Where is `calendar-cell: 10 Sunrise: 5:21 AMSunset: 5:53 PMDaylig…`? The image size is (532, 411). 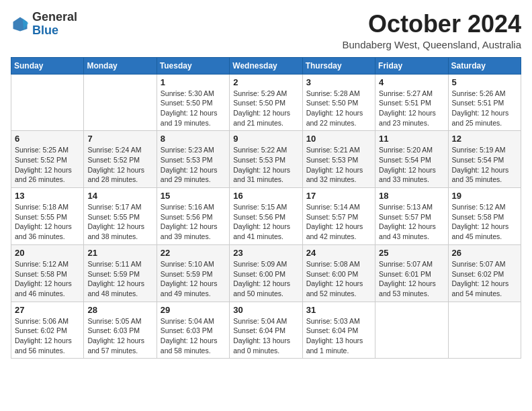
calendar-cell: 10 Sunrise: 5:21 AMSunset: 5:53 PMDaylig… is located at coordinates (339, 160).